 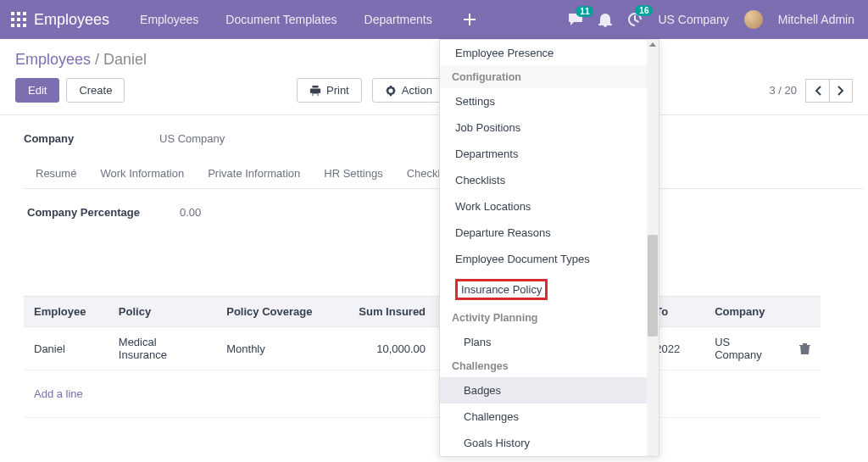 What do you see at coordinates (653, 248) in the screenshot?
I see `dropdown-scrollbar` at bounding box center [653, 248].